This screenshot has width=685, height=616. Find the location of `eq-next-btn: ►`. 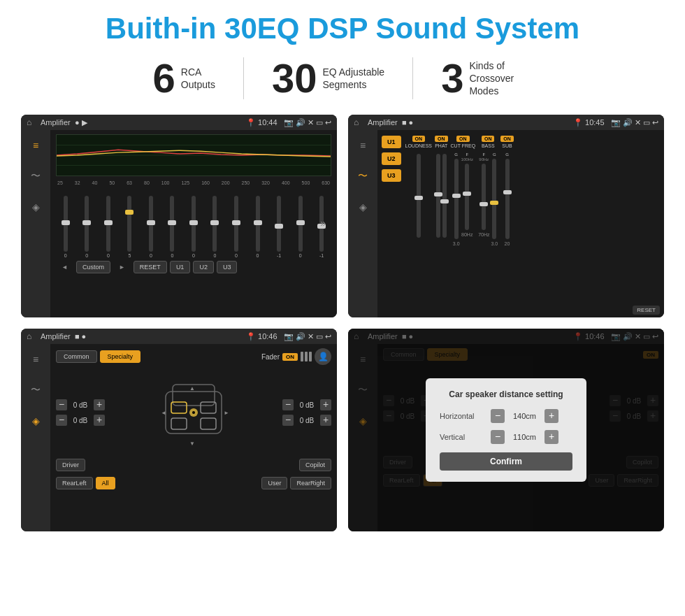

eq-next-btn: ► is located at coordinates (122, 267).